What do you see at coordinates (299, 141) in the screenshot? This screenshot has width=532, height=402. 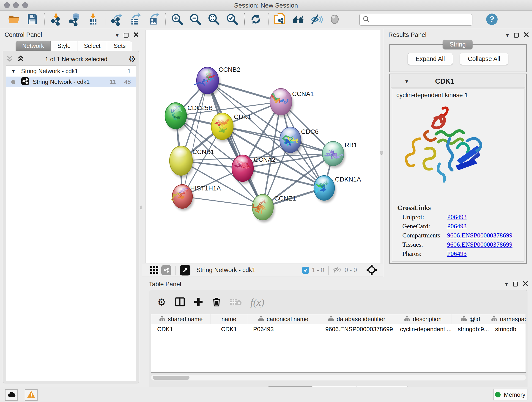 I see `node-CDC6: CDC6` at bounding box center [299, 141].